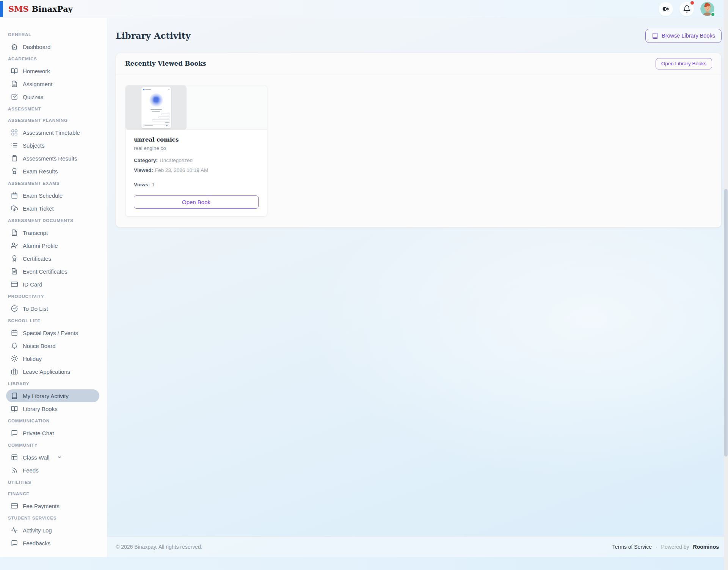  Describe the element at coordinates (39, 433) in the screenshot. I see `sidebar-item-label: Private Chat` at that location.